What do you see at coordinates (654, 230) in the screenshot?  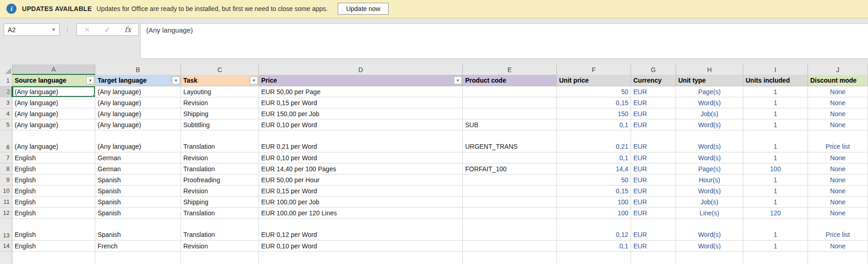 I see `cell-G13: EUR` at bounding box center [654, 230].